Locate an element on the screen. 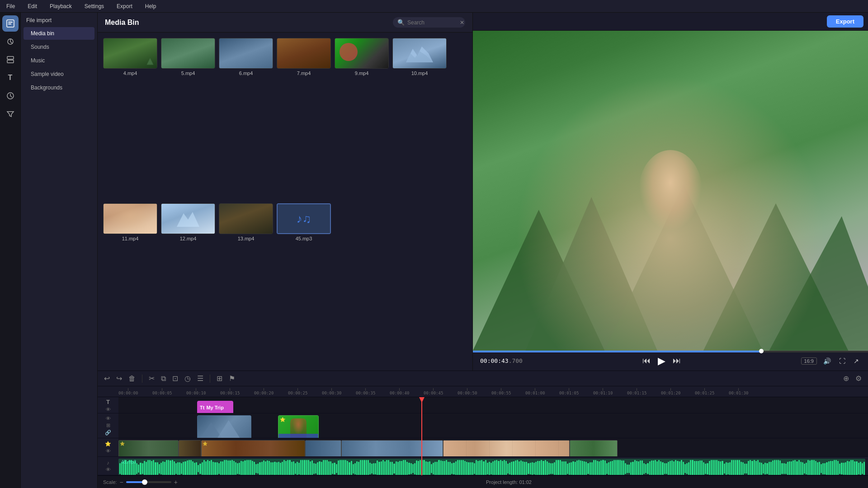  nav-music: Music is located at coordinates (59, 61).